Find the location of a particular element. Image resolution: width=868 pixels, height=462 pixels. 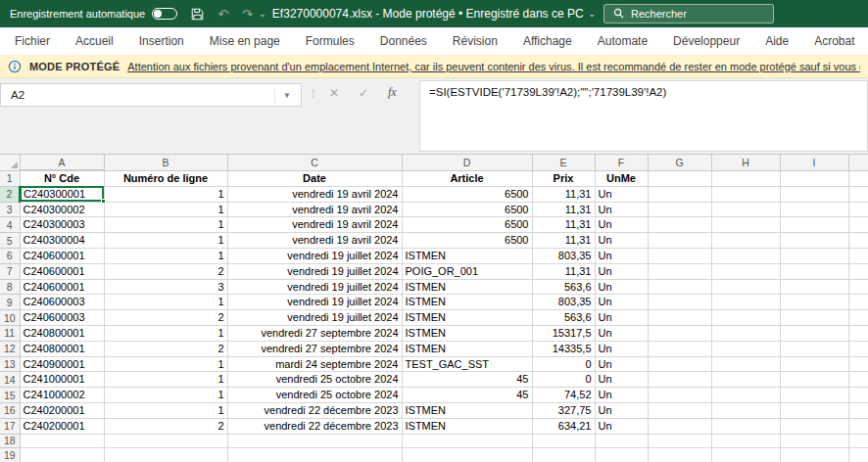

cell-A14: C241000001 is located at coordinates (62, 380).